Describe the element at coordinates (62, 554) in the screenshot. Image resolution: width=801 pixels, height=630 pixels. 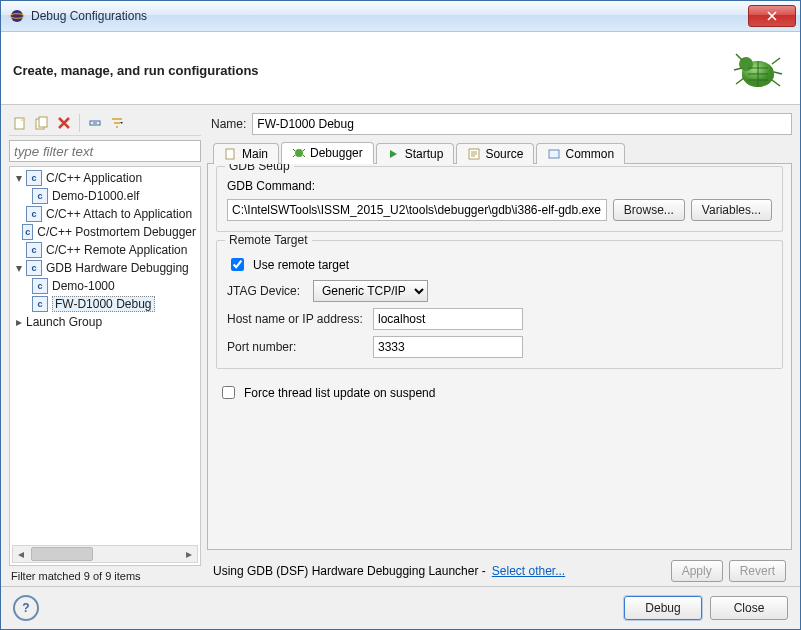
I see `scroll-thumb` at that location.